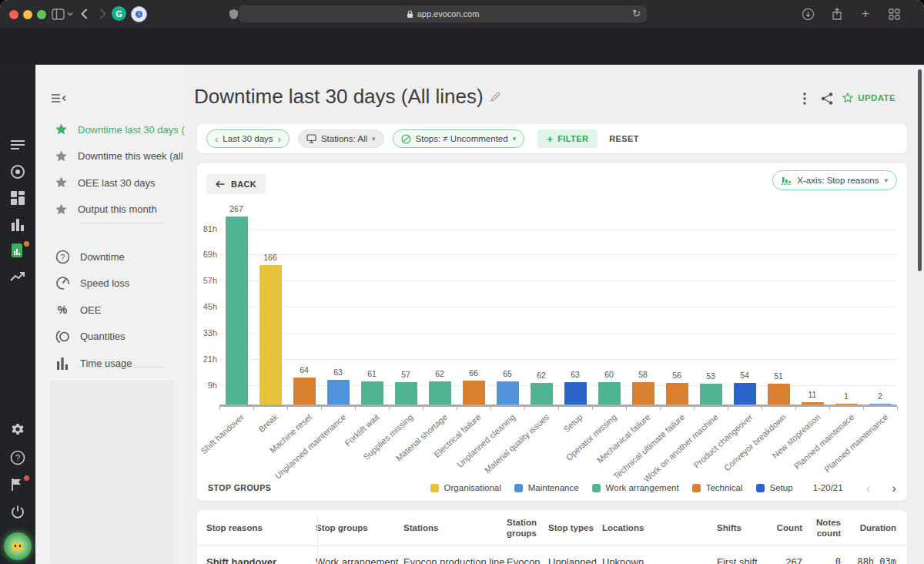 This screenshot has height=564, width=924. I want to click on table-column-header: Stations, so click(455, 528).